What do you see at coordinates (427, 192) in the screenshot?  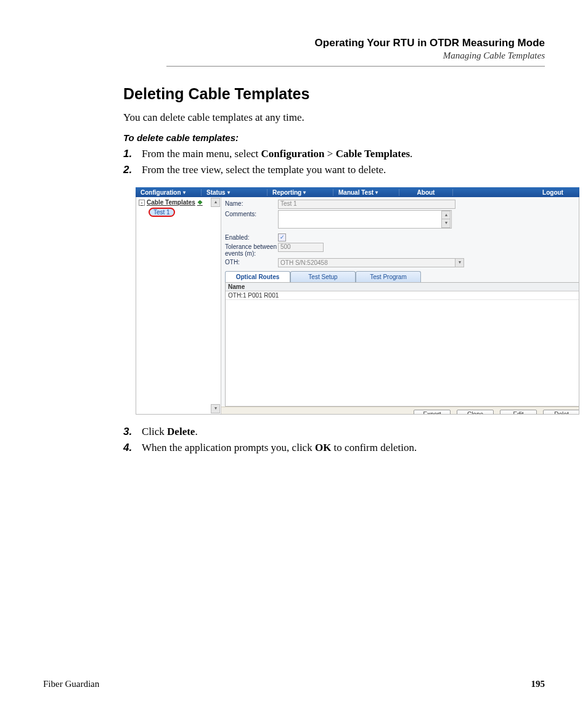 I see `menu-about: About` at bounding box center [427, 192].